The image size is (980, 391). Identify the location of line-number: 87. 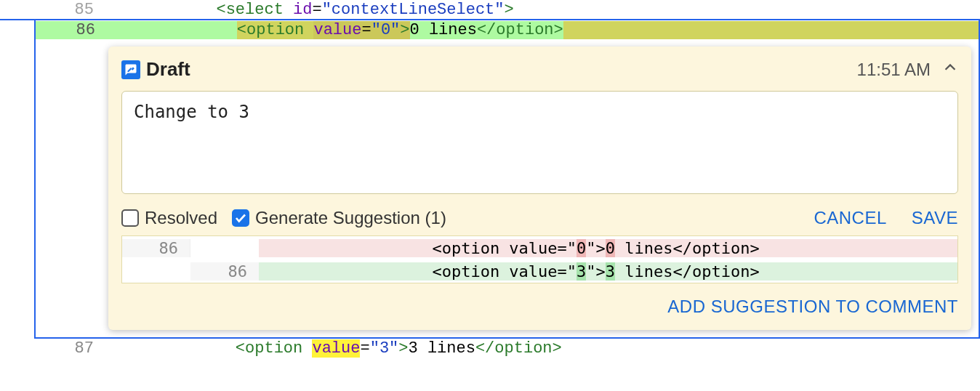
(68, 349).